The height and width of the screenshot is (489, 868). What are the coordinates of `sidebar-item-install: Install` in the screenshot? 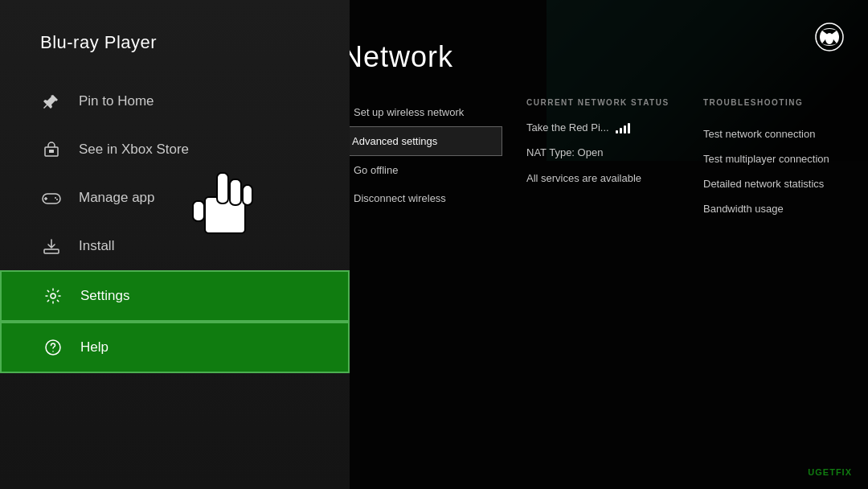 It's located at (175, 246).